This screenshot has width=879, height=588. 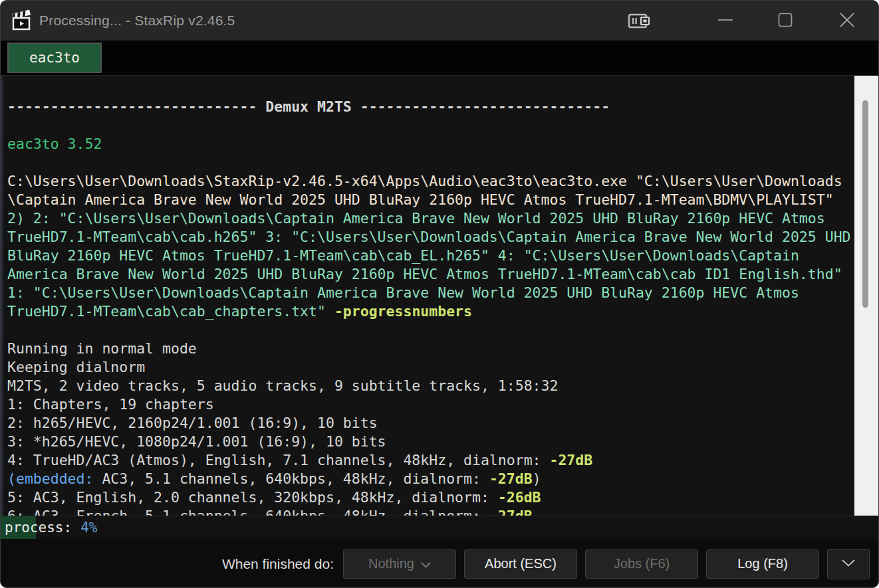 I want to click on when-finished-dropdown: Nothing, so click(x=400, y=564).